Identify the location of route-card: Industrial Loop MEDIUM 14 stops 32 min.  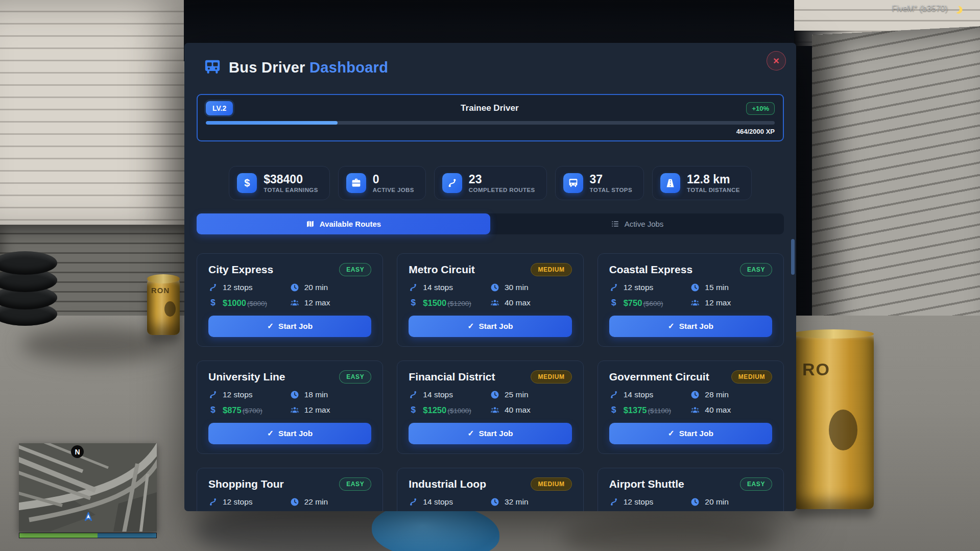
(490, 489).